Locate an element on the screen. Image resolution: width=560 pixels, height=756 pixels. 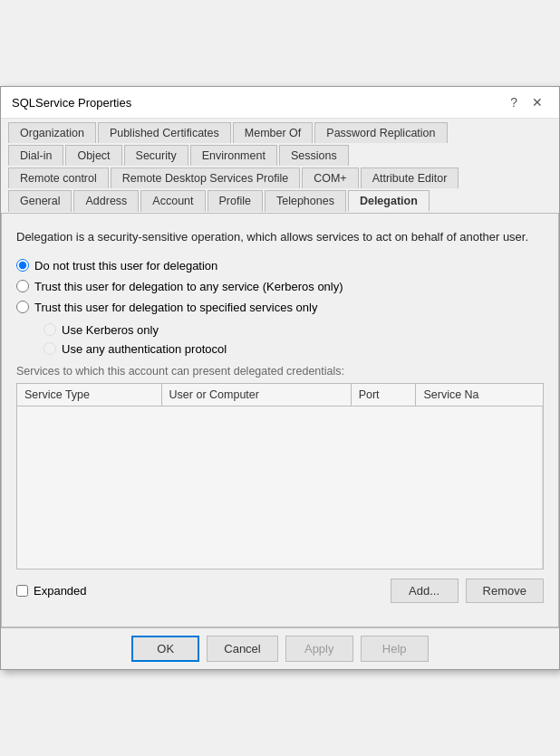
title-bar-left: SQLService Properties is located at coordinates (72, 103).